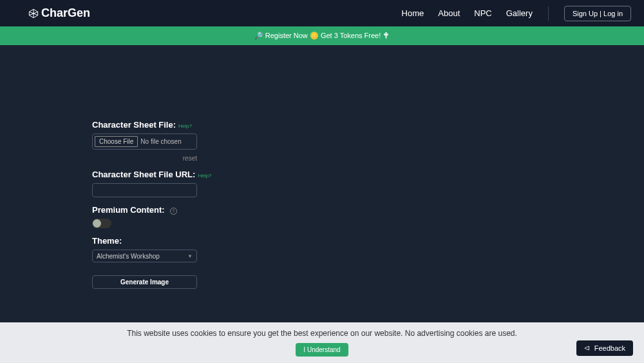  I want to click on theme-group: Theme: Alchemist's Workshop ▼, so click(368, 249).